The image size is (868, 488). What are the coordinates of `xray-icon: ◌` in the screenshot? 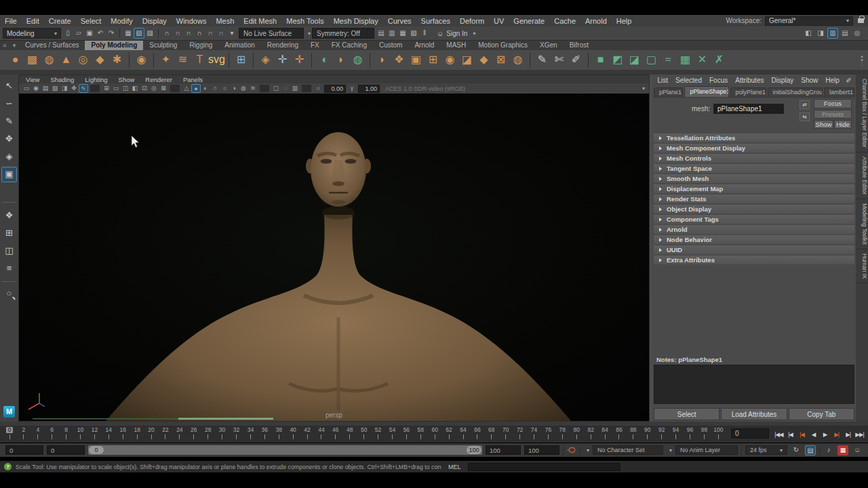 It's located at (285, 88).